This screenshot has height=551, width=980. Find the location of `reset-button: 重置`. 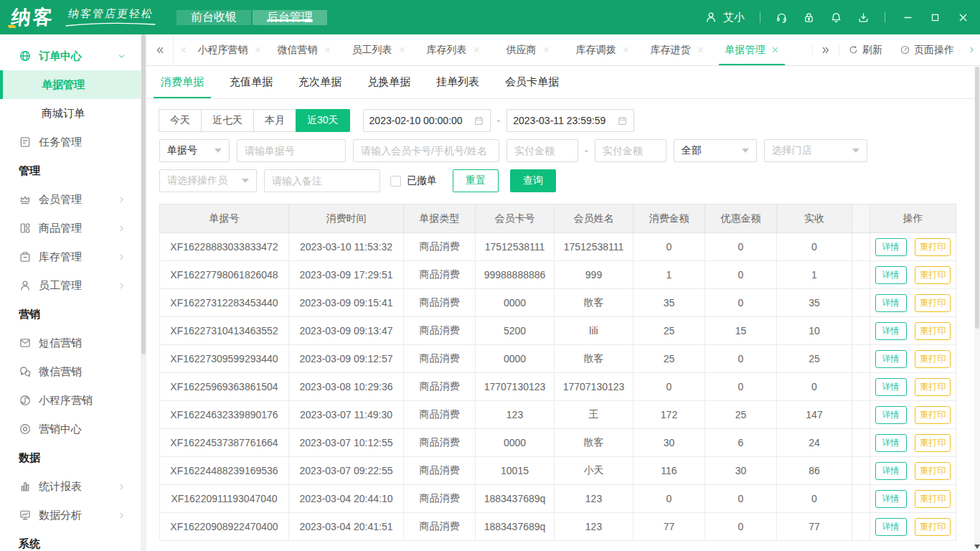

reset-button: 重置 is located at coordinates (476, 181).